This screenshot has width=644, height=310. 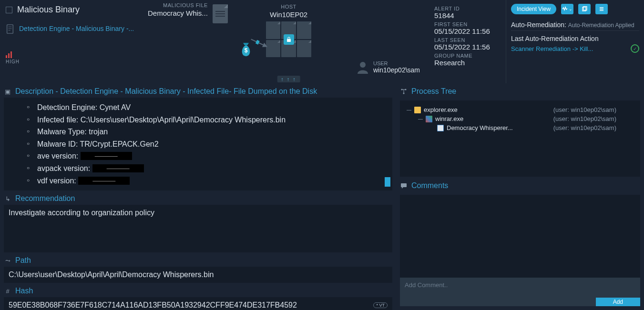 What do you see at coordinates (212, 108) in the screenshot?
I see `desc-item: Detection Engine: Cynet AV` at bounding box center [212, 108].